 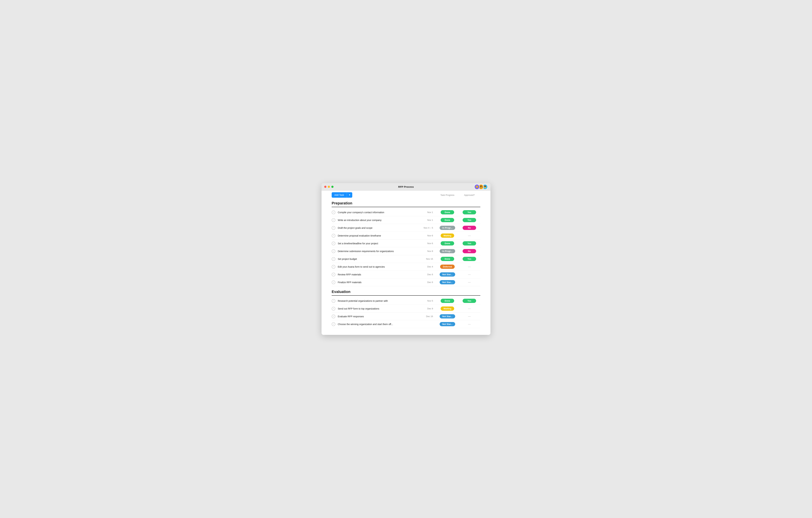 What do you see at coordinates (379, 212) in the screenshot?
I see `task-name: Compile your company's contact informati…` at bounding box center [379, 212].